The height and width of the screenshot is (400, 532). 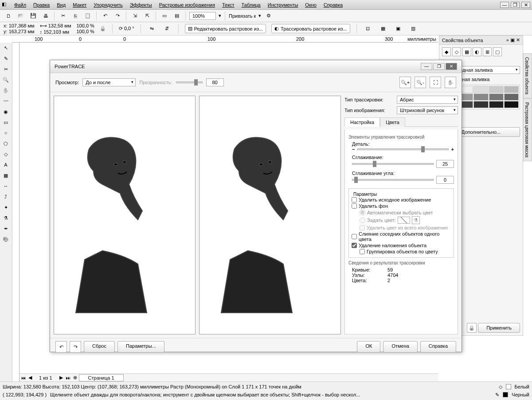 What do you see at coordinates (75, 16) in the screenshot?
I see `copy-button: ⎘` at bounding box center [75, 16].